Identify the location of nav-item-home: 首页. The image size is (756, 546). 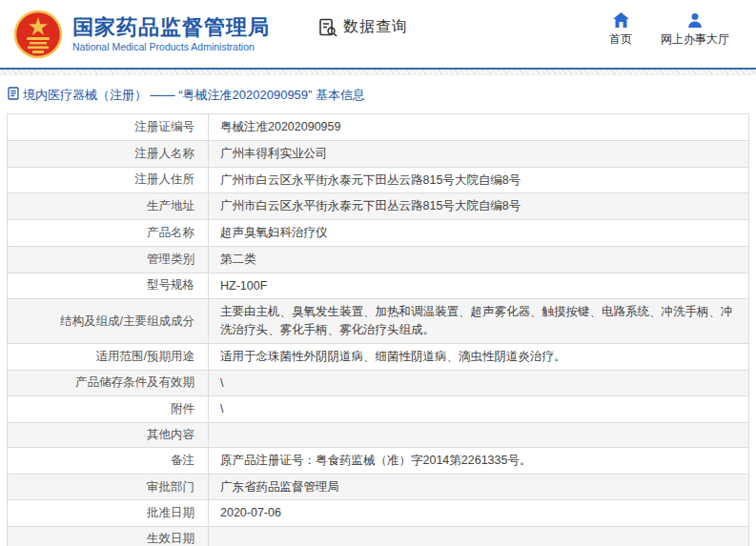
(621, 30).